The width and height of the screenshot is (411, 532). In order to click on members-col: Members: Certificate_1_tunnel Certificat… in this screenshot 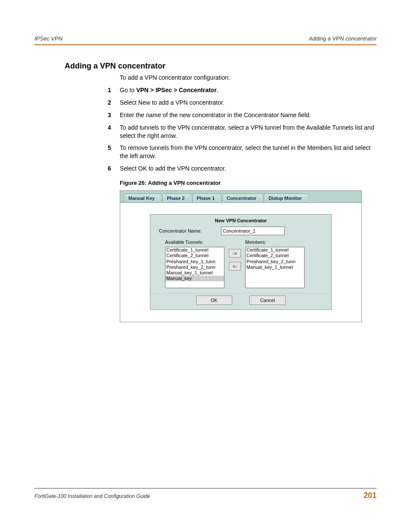, I will do `click(275, 264)`.